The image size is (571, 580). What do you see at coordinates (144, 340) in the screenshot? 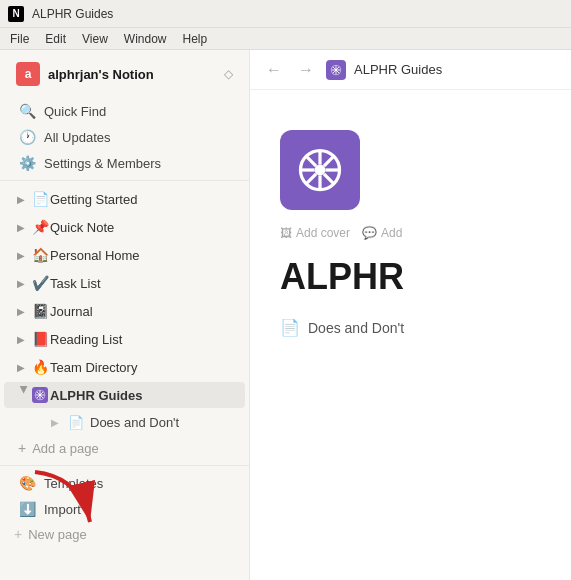
I see `nav-label-reading-list: Reading List` at bounding box center [144, 340].